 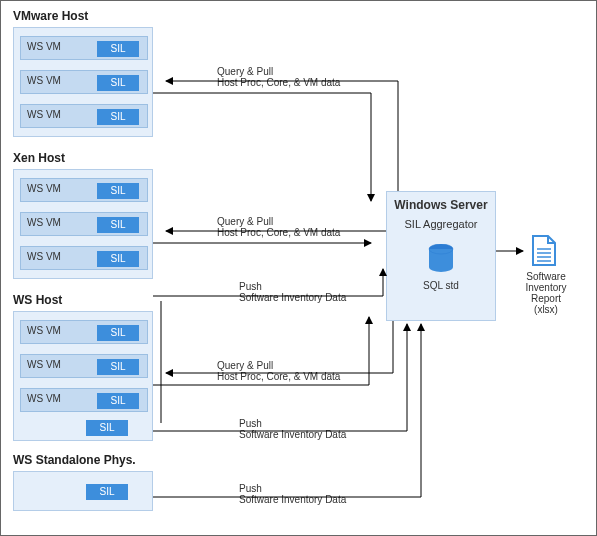 I want to click on report-line1: Software, so click(x=546, y=276).